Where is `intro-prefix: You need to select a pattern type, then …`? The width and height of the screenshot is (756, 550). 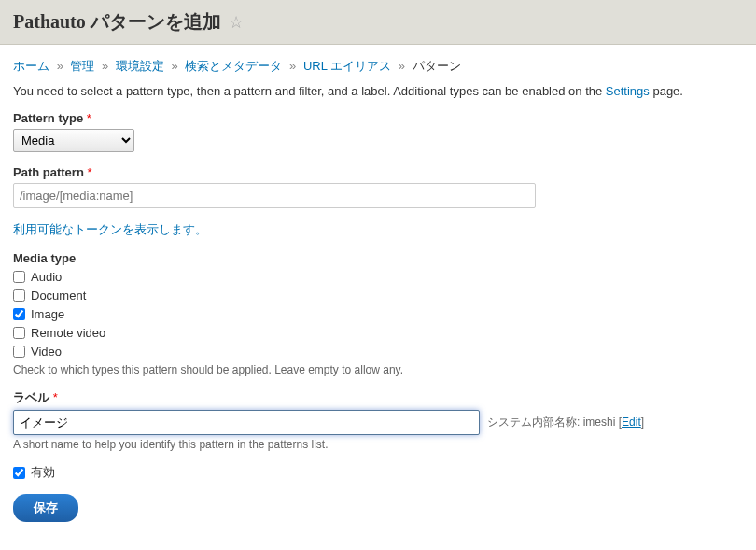
intro-prefix: You need to select a pattern type, then … is located at coordinates (310, 92).